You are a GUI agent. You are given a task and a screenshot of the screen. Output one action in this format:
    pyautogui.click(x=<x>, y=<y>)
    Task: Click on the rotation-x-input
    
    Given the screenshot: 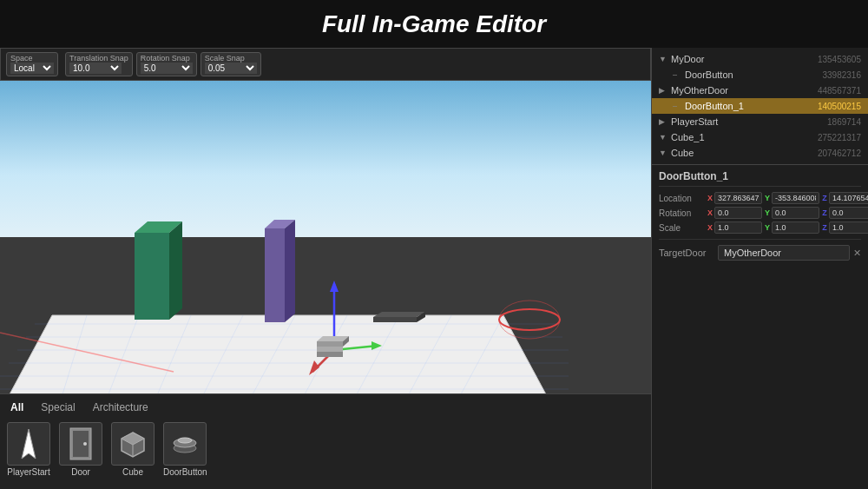 What is the action you would take?
    pyautogui.click(x=738, y=213)
    